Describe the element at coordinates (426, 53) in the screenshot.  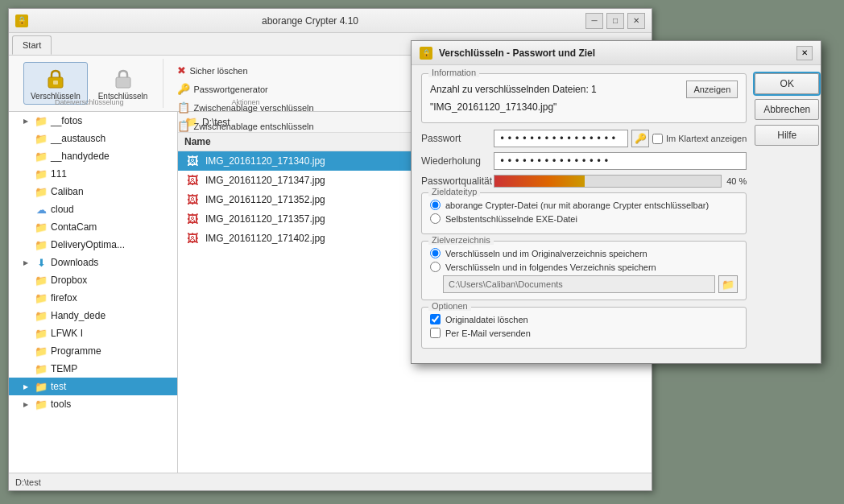
I see `dialog-icon: 🔒` at that location.